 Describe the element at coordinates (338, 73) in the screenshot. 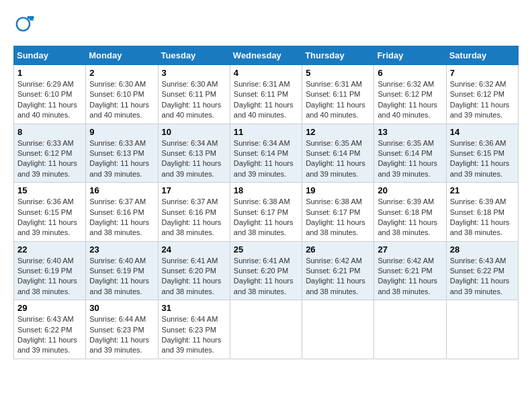

I see `day-number: 5` at that location.